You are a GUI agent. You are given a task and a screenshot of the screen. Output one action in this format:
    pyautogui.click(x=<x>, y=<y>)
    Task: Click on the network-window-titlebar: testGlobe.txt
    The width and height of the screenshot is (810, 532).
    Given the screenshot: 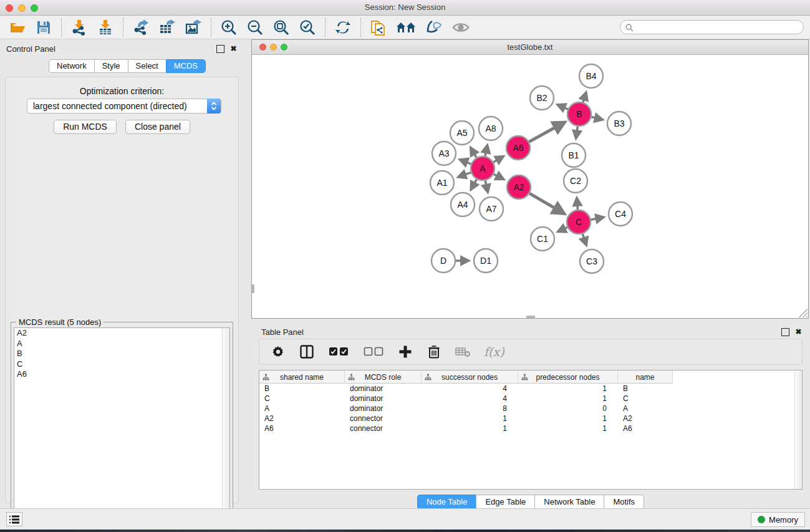 What is the action you would take?
    pyautogui.click(x=530, y=47)
    